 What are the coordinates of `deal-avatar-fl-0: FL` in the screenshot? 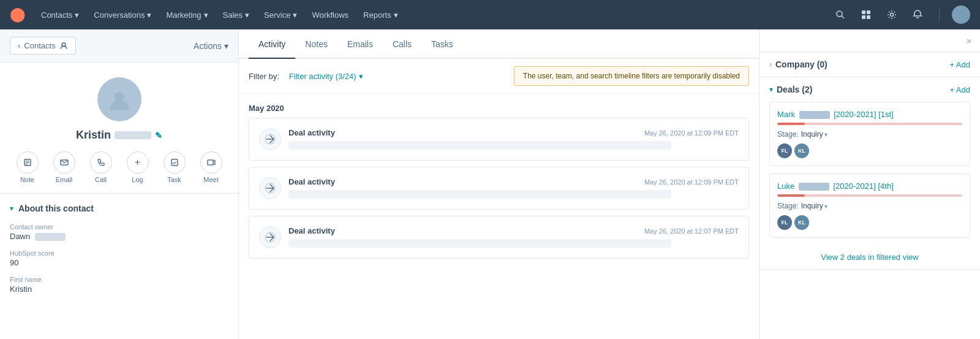 It's located at (785, 151).